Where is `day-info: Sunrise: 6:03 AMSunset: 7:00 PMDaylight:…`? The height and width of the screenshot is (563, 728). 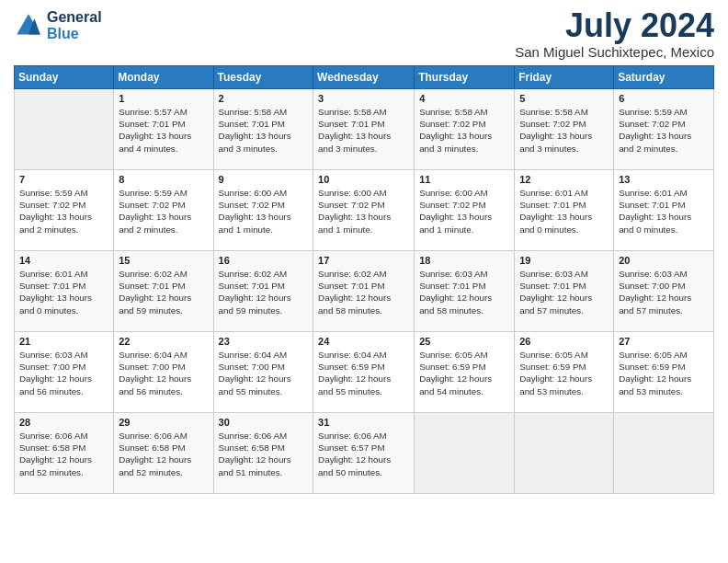
day-info: Sunrise: 6:03 AMSunset: 7:00 PMDaylight:… is located at coordinates (664, 293).